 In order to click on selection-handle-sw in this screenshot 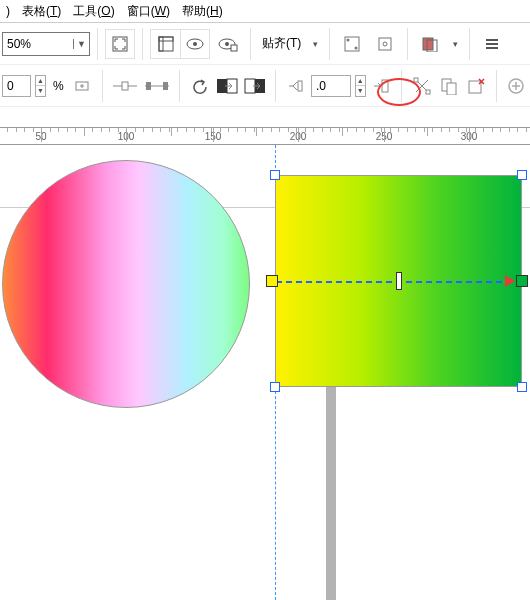, I will do `click(275, 387)`.